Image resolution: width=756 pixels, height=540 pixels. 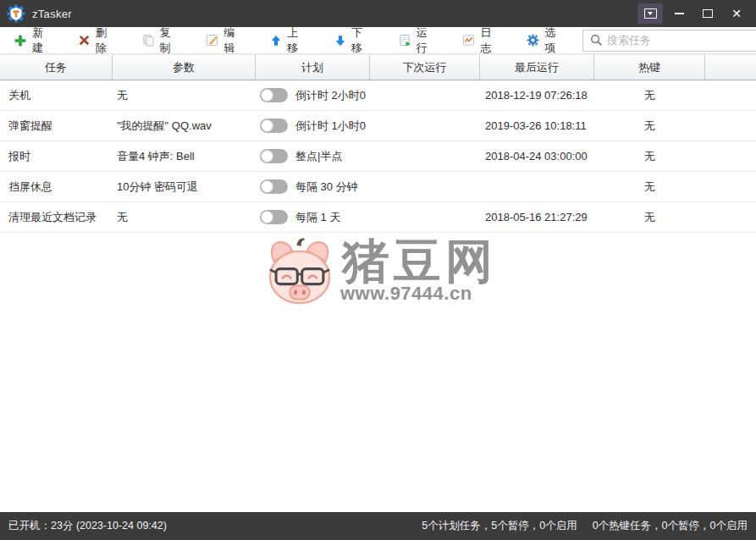 What do you see at coordinates (537, 217) in the screenshot?
I see `last-run-cell: 2018-05-16 21:27:29` at bounding box center [537, 217].